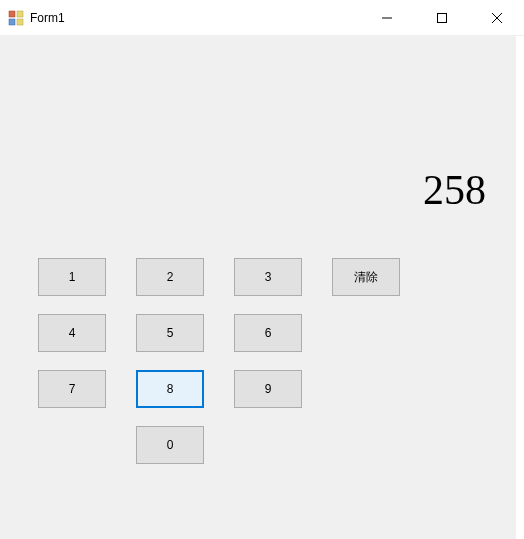 The width and height of the screenshot is (524, 539). I want to click on digit-4-button: 4, so click(72, 333).